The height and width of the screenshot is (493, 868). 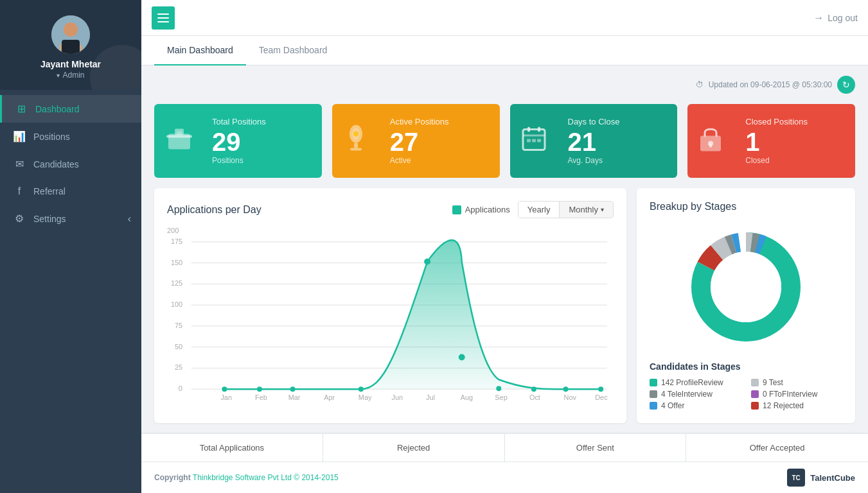 What do you see at coordinates (673, 406) in the screenshot?
I see `legend-label-offer: 4 Offer` at bounding box center [673, 406].